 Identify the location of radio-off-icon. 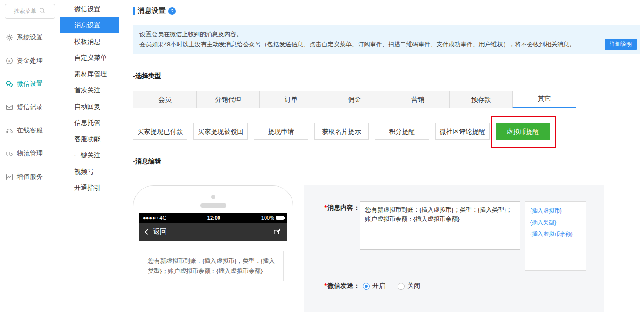
(401, 286).